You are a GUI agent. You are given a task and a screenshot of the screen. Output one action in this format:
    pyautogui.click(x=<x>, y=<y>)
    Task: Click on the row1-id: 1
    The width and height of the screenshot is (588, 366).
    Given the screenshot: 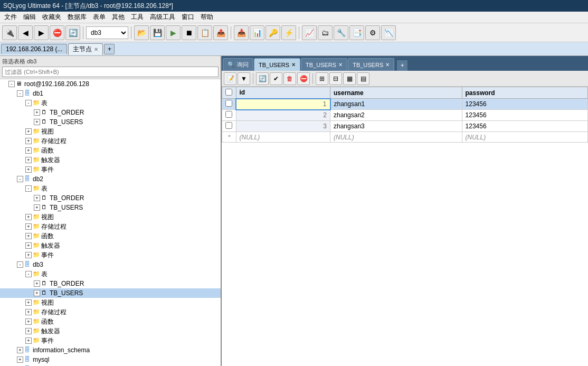 What is the action you would take?
    pyautogui.click(x=283, y=105)
    